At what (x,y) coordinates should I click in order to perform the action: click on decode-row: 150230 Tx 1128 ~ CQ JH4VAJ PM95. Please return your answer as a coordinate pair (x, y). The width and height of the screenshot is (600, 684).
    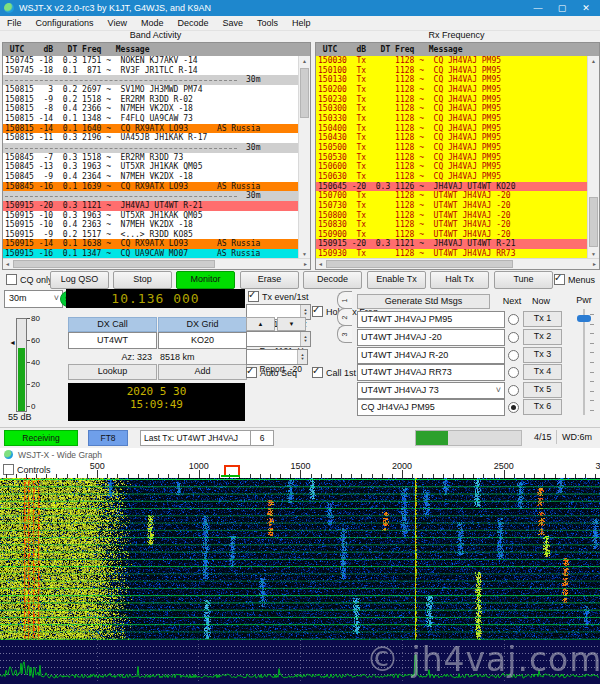
    Looking at the image, I should click on (452, 100).